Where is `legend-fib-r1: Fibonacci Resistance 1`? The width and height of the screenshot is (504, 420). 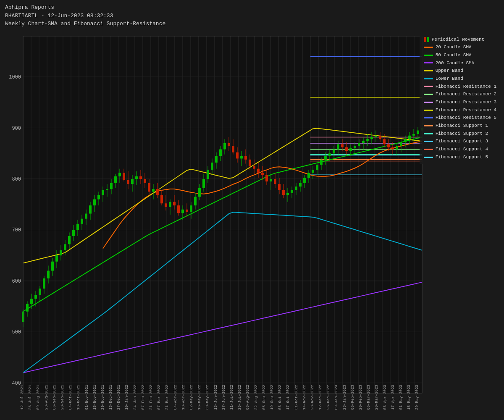 legend-fib-r1: Fibonacci Resistance 1 is located at coordinates (460, 87).